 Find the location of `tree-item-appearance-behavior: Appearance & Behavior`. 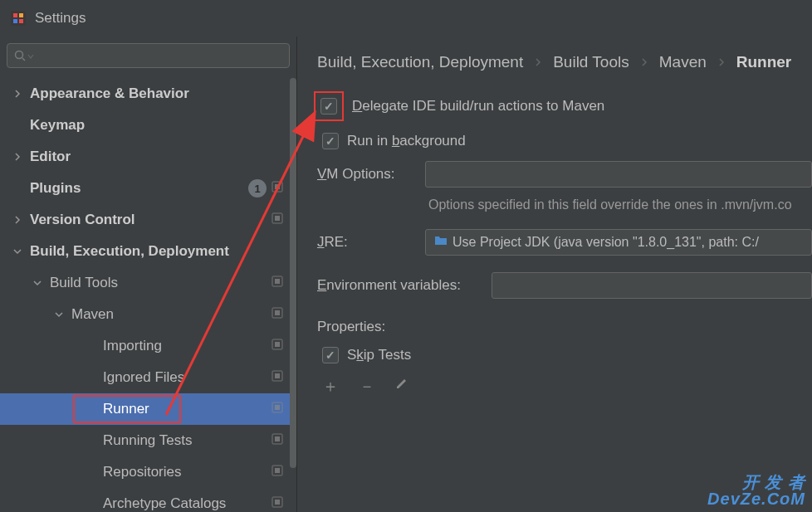

tree-item-appearance-behavior: Appearance & Behavior is located at coordinates (148, 94).